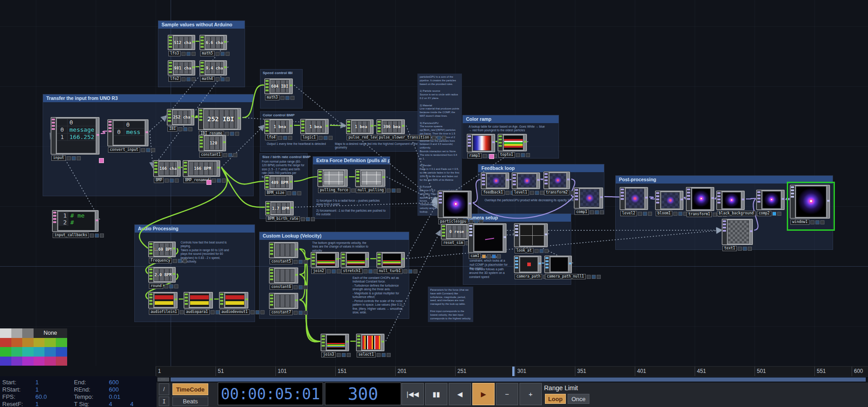  Describe the element at coordinates (333, 178) in the screenshot. I see `node-pulling_force: pulling_force` at that location.